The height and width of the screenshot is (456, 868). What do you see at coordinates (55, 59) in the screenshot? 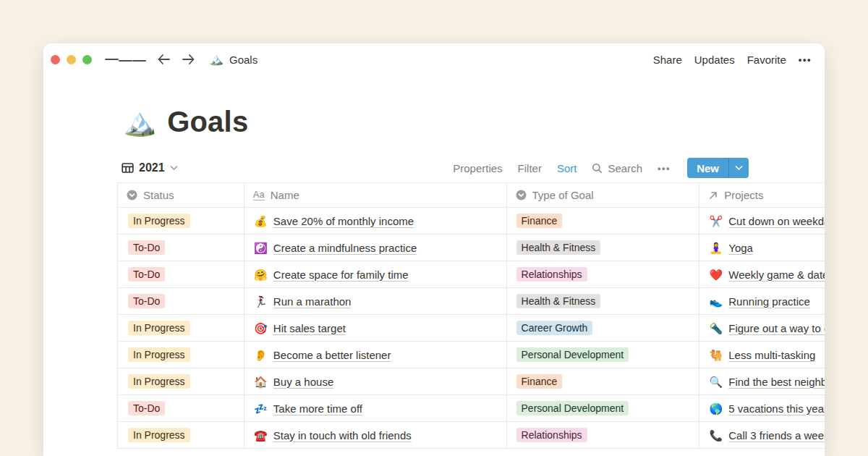
I see `close-window-button` at bounding box center [55, 59].